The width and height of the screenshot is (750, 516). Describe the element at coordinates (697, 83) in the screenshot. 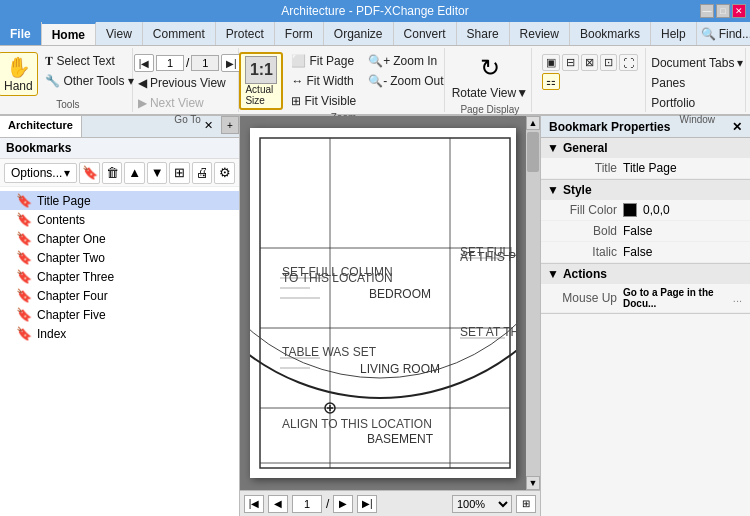

I see `panes-btn: Panes` at that location.